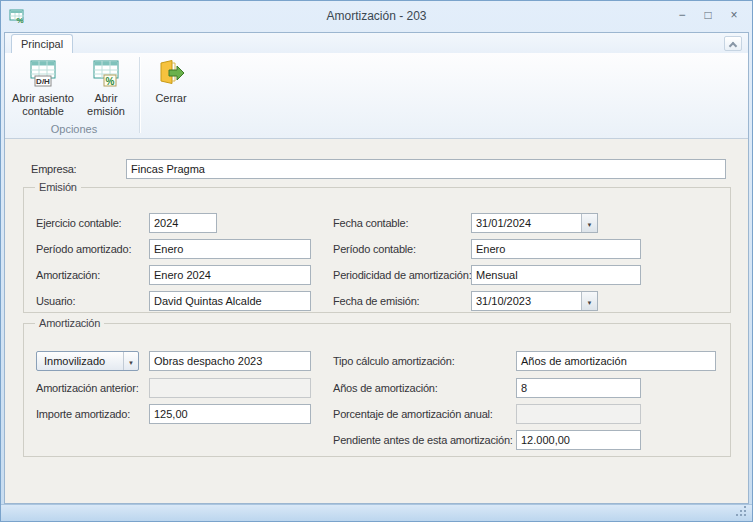 The height and width of the screenshot is (522, 753). I want to click on anos-amortizacion-field: 8, so click(578, 388).